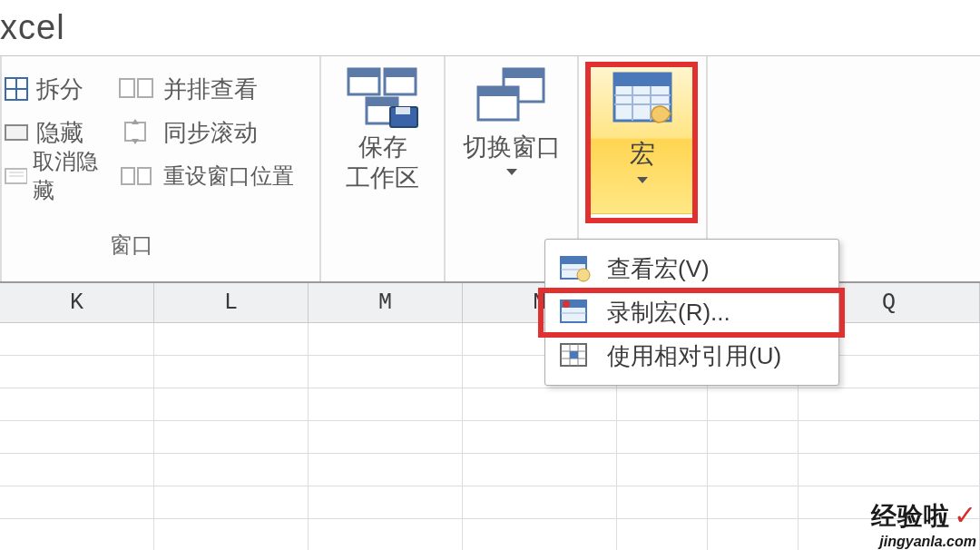 This screenshot has width=980, height=550. Describe the element at coordinates (574, 312) in the screenshot. I see `record-macro-icon` at that location.